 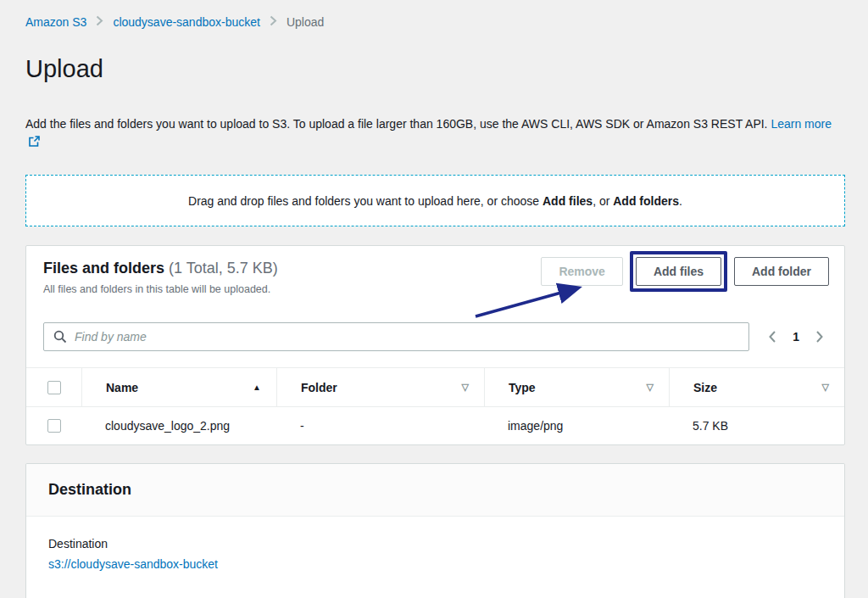 What do you see at coordinates (436, 200) in the screenshot?
I see `drag-drop-zone: Drag and drop files and folders you want…` at bounding box center [436, 200].